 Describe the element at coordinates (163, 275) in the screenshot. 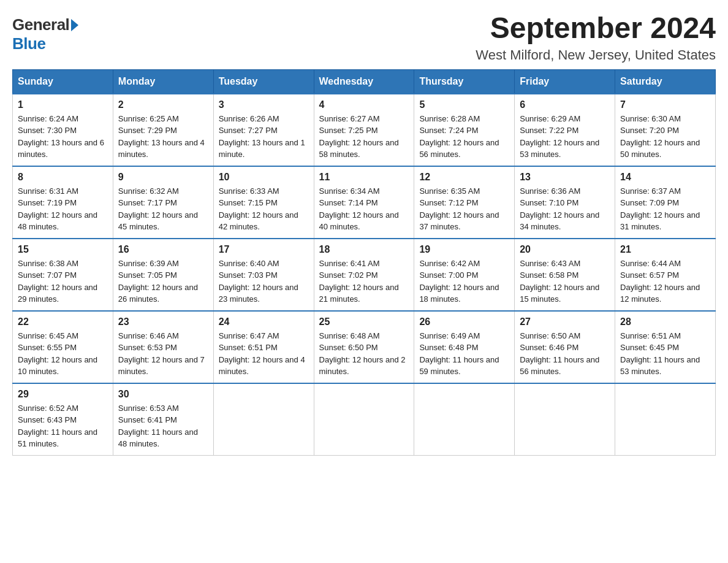

I see `table-row: 16 Sunrise: 6:39 AMSunset: 7:05 PMDaylig…` at that location.